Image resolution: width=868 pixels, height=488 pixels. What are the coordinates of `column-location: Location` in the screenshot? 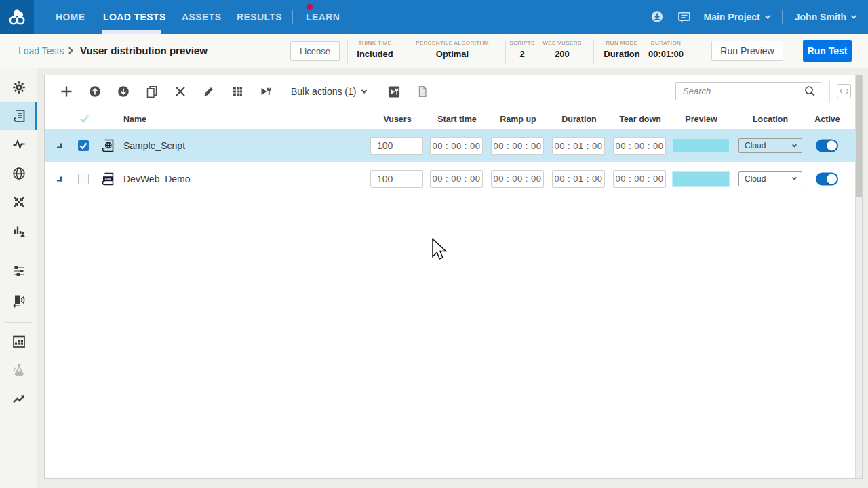 It's located at (770, 119).